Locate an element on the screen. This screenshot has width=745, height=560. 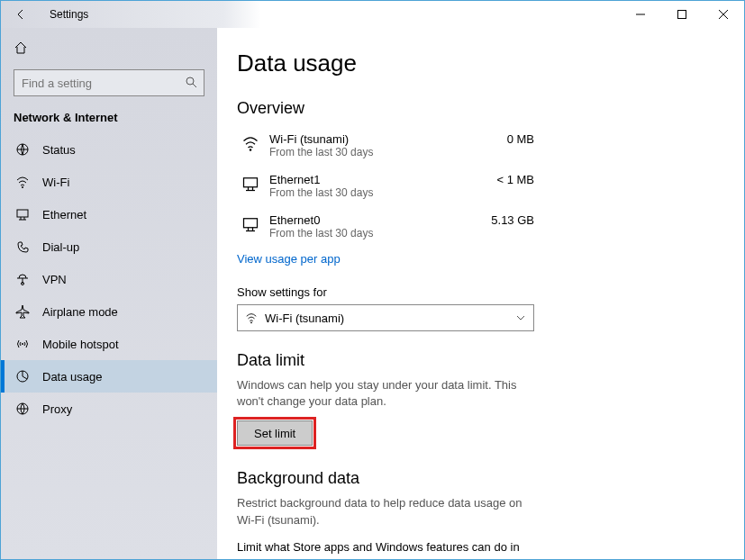
page-title: Data usage is located at coordinates (477, 63).